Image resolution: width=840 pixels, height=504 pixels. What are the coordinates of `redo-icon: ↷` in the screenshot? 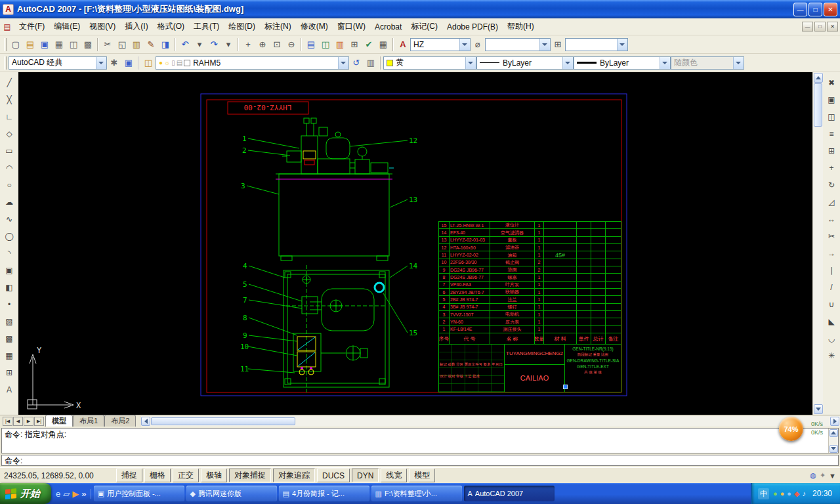 It's located at (214, 45).